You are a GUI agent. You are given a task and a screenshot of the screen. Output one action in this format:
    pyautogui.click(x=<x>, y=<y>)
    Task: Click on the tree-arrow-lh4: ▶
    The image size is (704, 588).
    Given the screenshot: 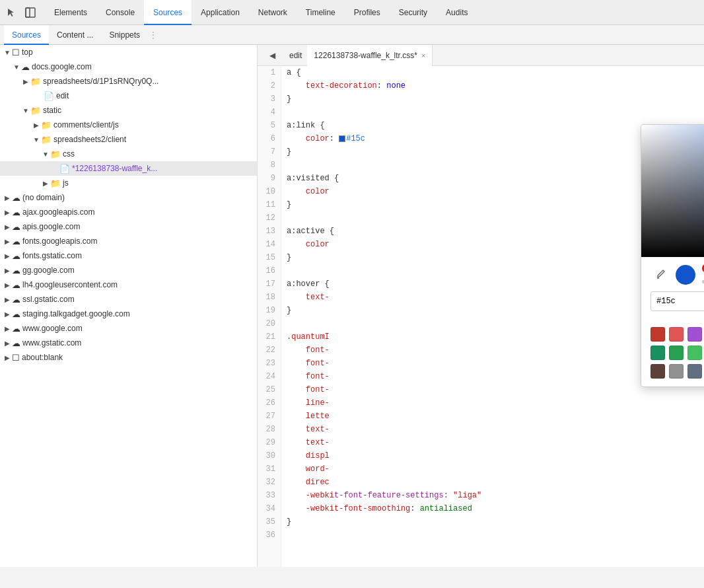 What is the action you would take?
    pyautogui.click(x=7, y=285)
    